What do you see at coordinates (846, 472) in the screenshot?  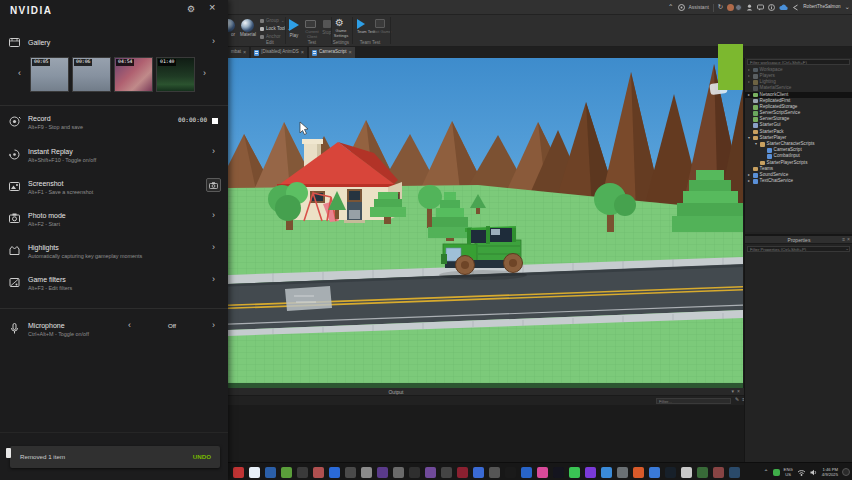 I see `notification-center-icon` at bounding box center [846, 472].